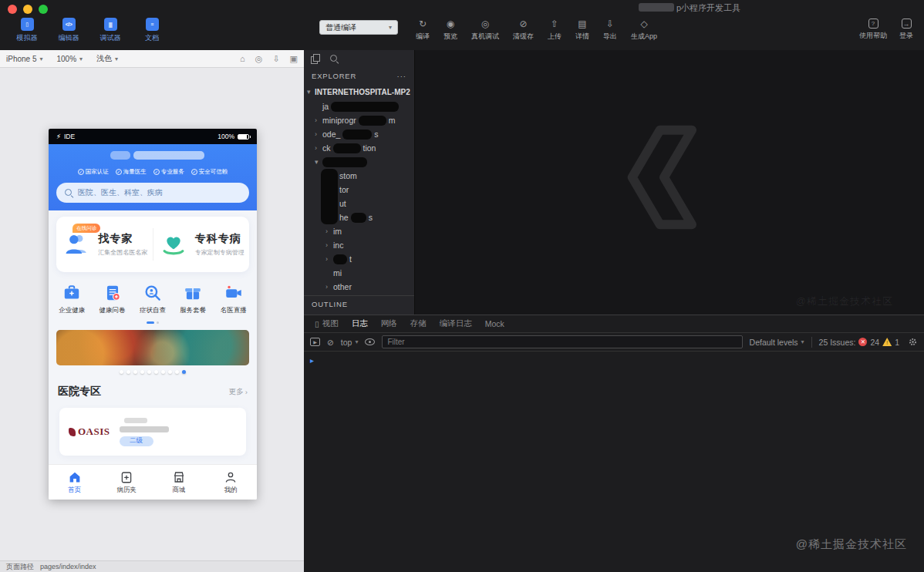 The width and height of the screenshot is (924, 572). Describe the element at coordinates (179, 483) in the screenshot. I see `tab-mall: 商城` at that location.